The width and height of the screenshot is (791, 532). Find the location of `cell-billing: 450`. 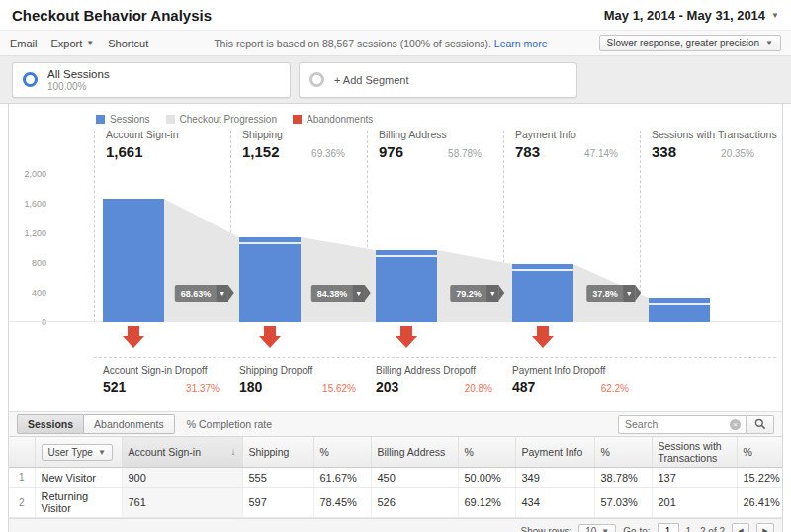

cell-billing: 450 is located at coordinates (414, 478).